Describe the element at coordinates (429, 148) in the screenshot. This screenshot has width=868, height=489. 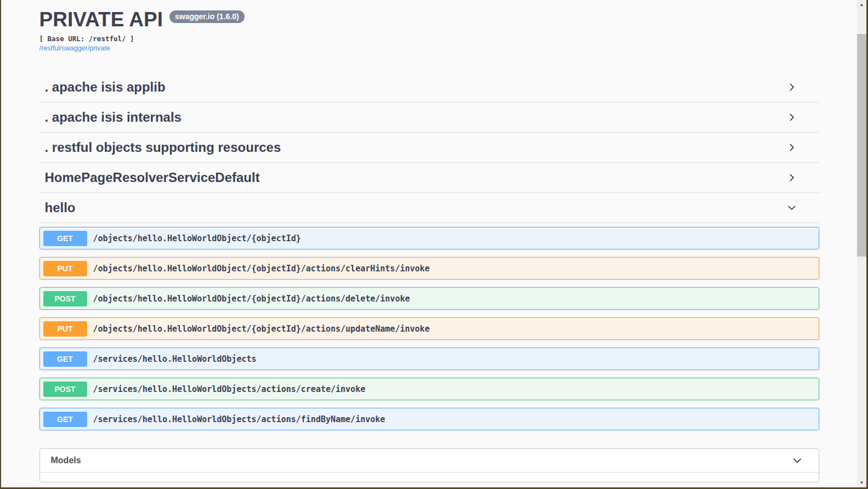
I see `tag-section-restful-objects: . restful objects supporting resources` at that location.